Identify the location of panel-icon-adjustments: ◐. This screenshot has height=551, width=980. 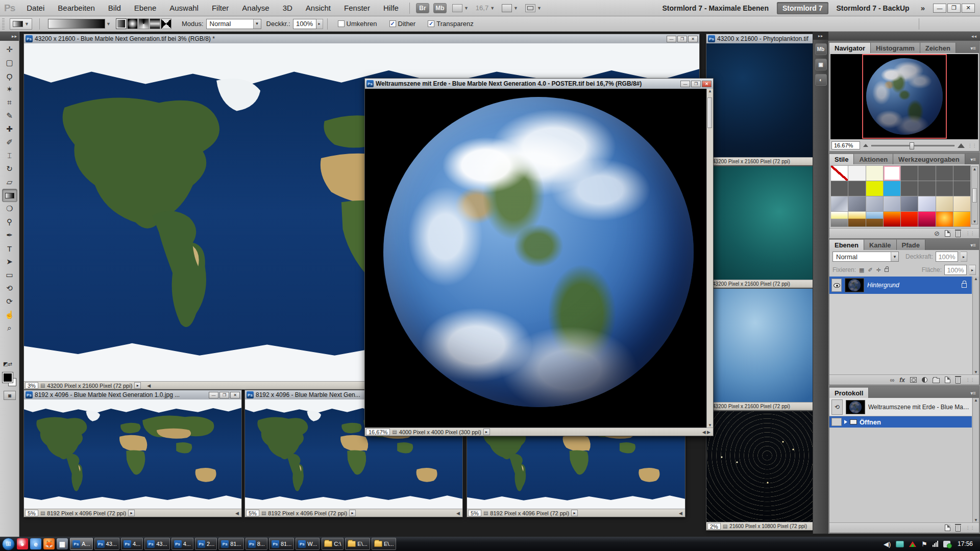
(821, 80).